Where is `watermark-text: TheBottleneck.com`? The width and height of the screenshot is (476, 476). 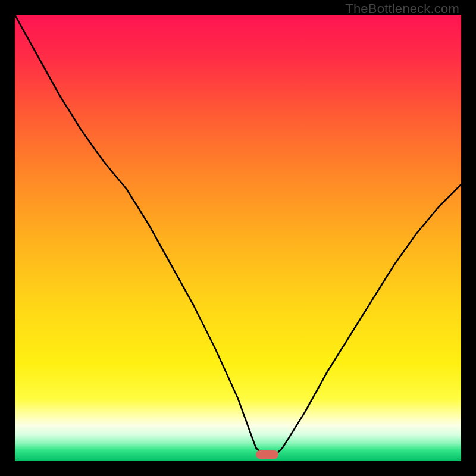 watermark-text: TheBottleneck.com is located at coordinates (402, 9).